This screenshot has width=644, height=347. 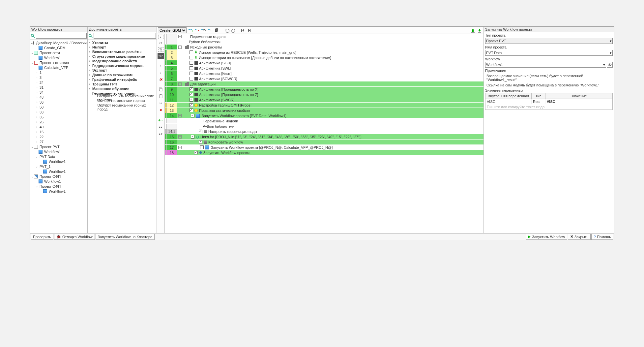 What do you see at coordinates (59, 156) in the screenshot?
I see `tree-item: ⌄PVT Data` at bounding box center [59, 156].